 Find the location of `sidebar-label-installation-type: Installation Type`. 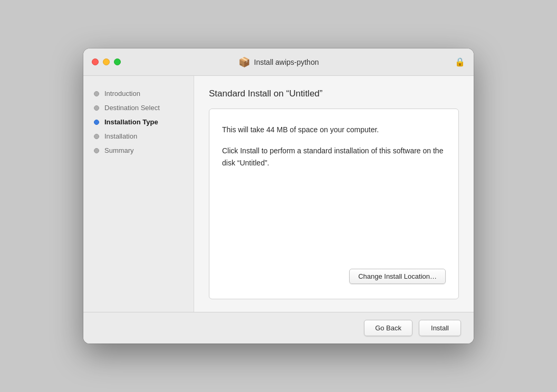

sidebar-label-installation-type: Installation Type is located at coordinates (131, 122).